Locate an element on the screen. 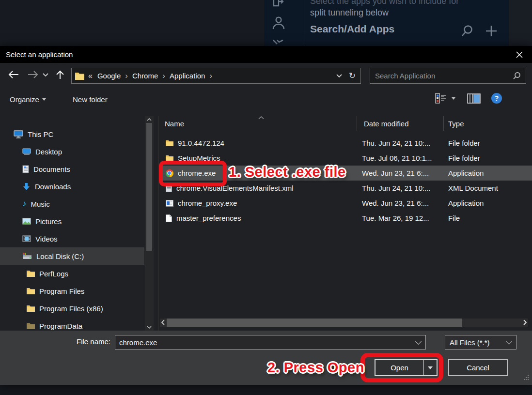  sidebar-item-desktop: Desktop is located at coordinates (72, 152).